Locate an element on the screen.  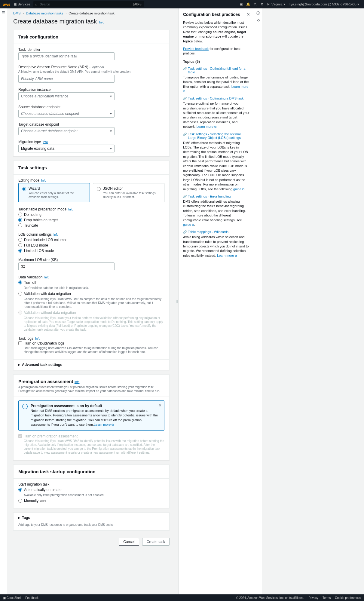
alert-close-icon: ✕ is located at coordinates (160, 405).